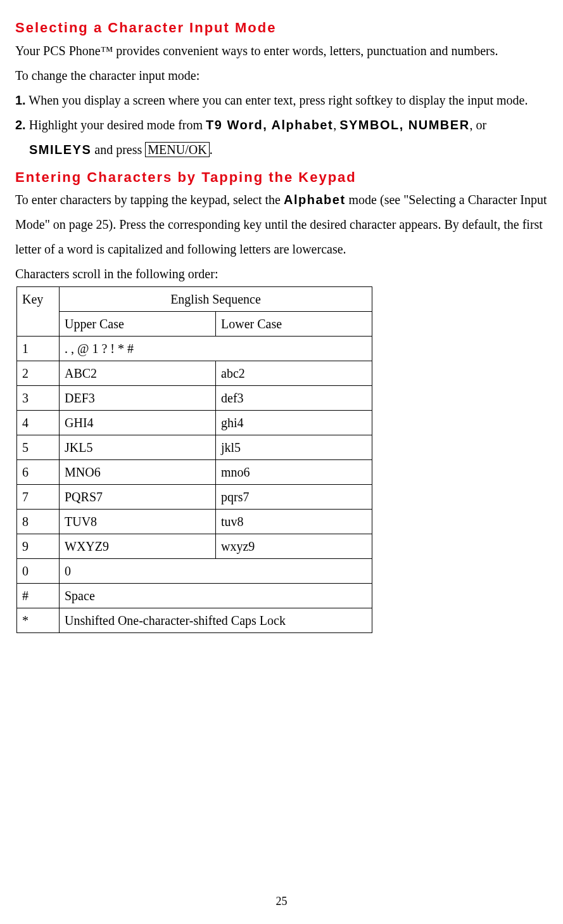 Image resolution: width=563 pixels, height=924 pixels. I want to click on cell-lower: abc2, so click(294, 374).